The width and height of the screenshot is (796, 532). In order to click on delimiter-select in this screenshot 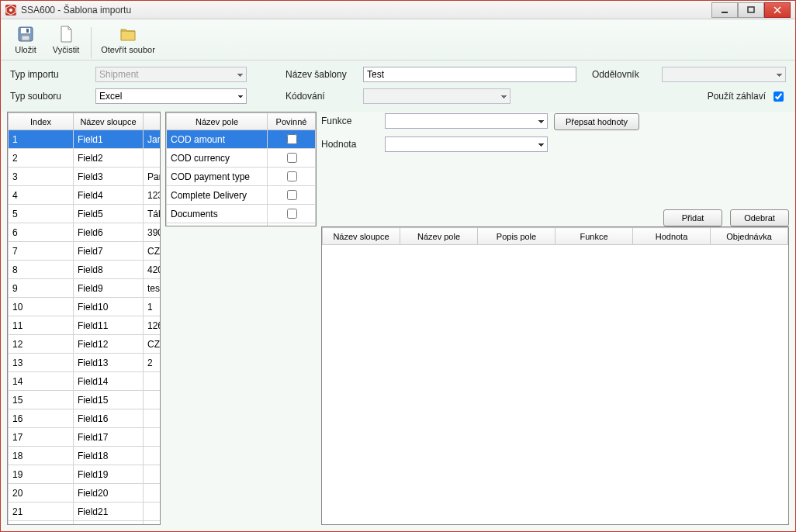, I will do `click(724, 74)`.